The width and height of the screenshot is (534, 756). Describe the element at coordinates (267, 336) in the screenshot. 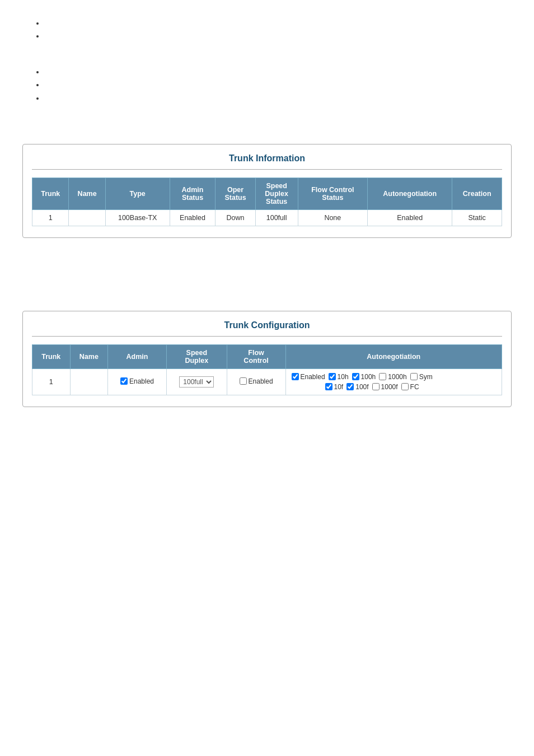

I see `title-divider-config` at that location.